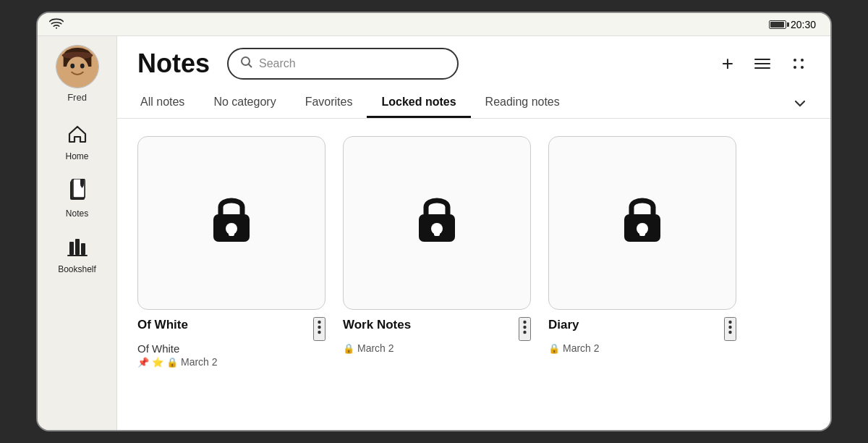 This screenshot has width=868, height=443. Describe the element at coordinates (800, 104) in the screenshot. I see `tabs-expand-button` at that location.